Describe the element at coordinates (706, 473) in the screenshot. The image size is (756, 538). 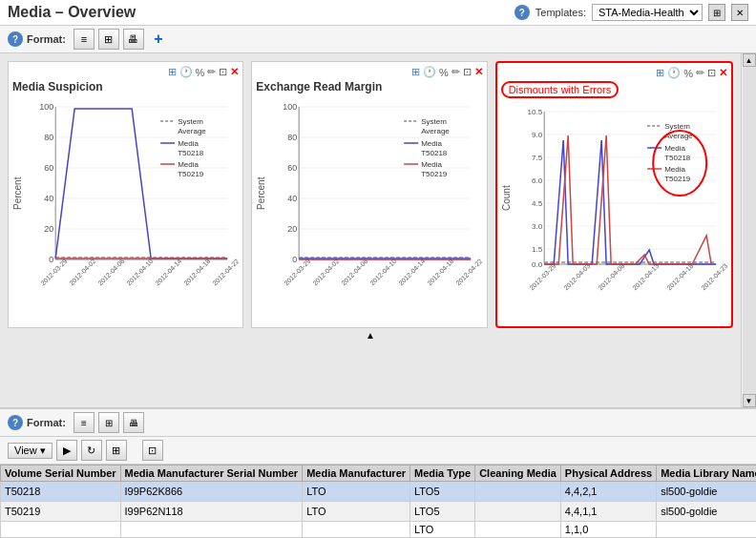
I see `col-library-name: Media Library Name` at that location.